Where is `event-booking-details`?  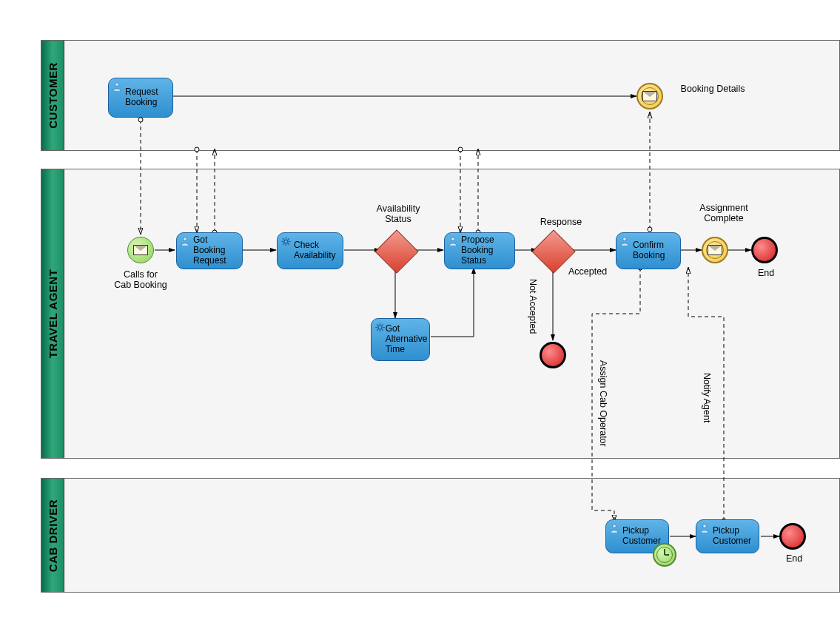 event-booking-details is located at coordinates (650, 96).